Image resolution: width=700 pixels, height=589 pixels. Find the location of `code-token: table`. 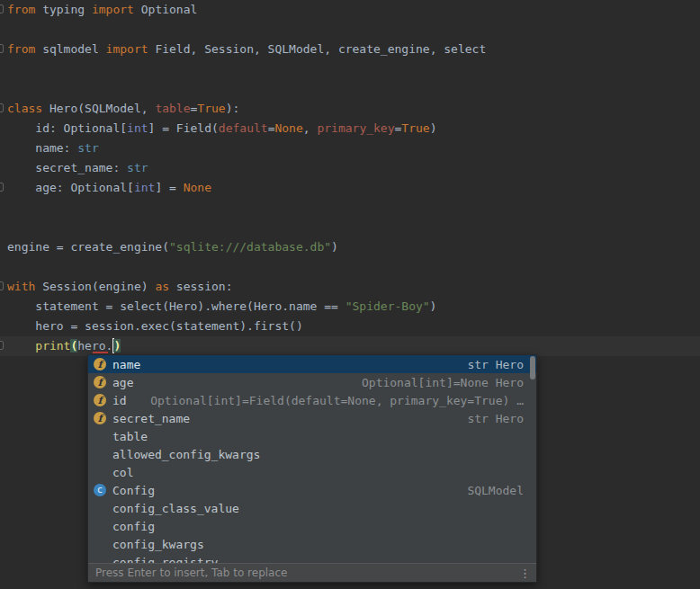

code-token: table is located at coordinates (173, 108).